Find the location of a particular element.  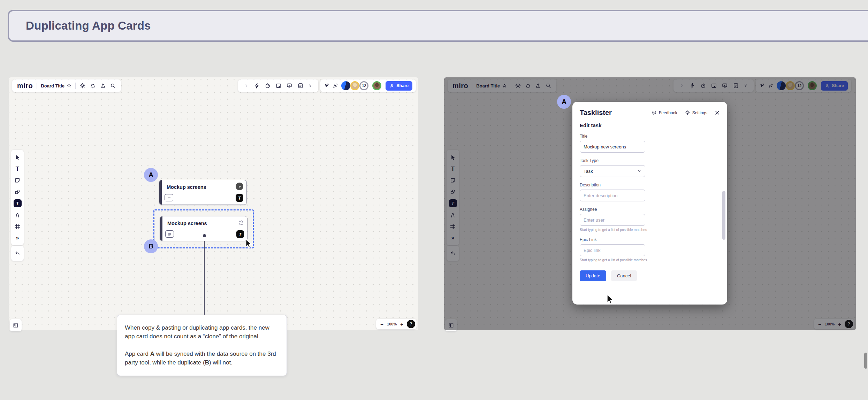

annotation-callout: When copy & pasting or duplicating app c… is located at coordinates (202, 345).